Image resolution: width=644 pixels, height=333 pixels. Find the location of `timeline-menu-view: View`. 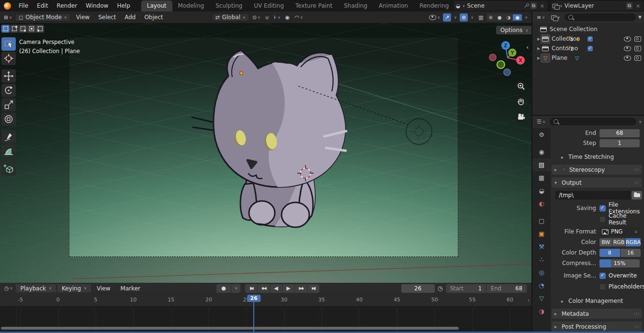

timeline-menu-view: View is located at coordinates (103, 288).